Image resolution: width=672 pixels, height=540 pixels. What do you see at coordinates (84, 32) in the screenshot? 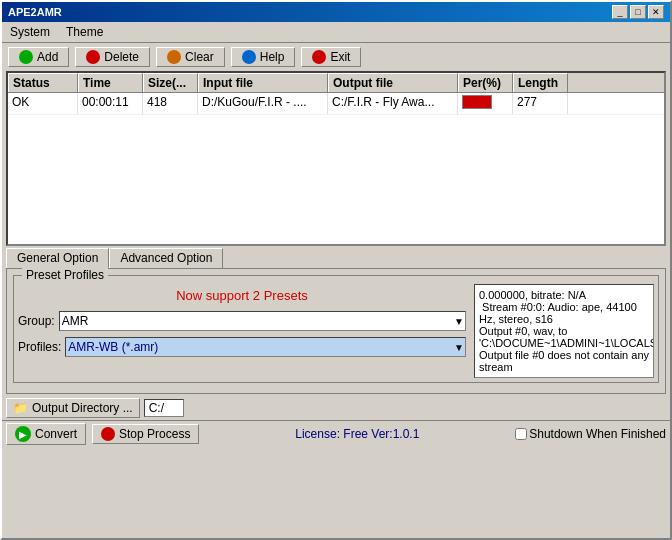
I see `menu-theme: Theme` at bounding box center [84, 32].